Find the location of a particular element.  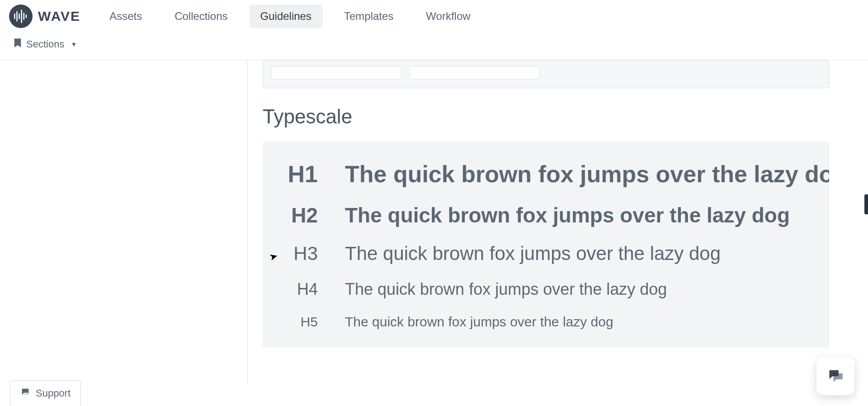

scroll-indicator is located at coordinates (866, 204).